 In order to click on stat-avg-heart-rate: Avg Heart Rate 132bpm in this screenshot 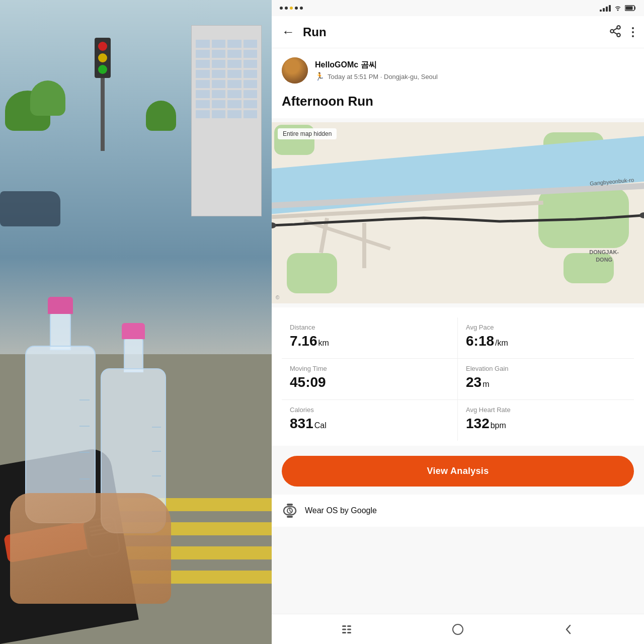, I will do `click(546, 421)`.